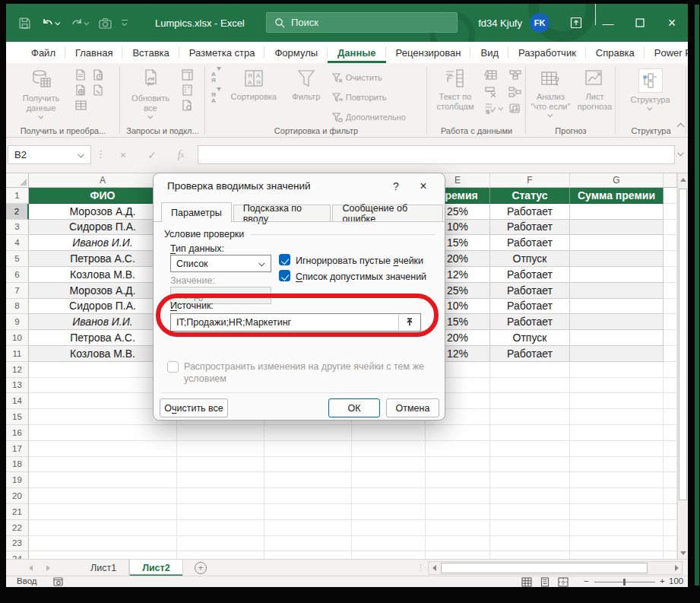  What do you see at coordinates (99, 90) in the screenshot?
I see `existing-connections-icon` at bounding box center [99, 90].